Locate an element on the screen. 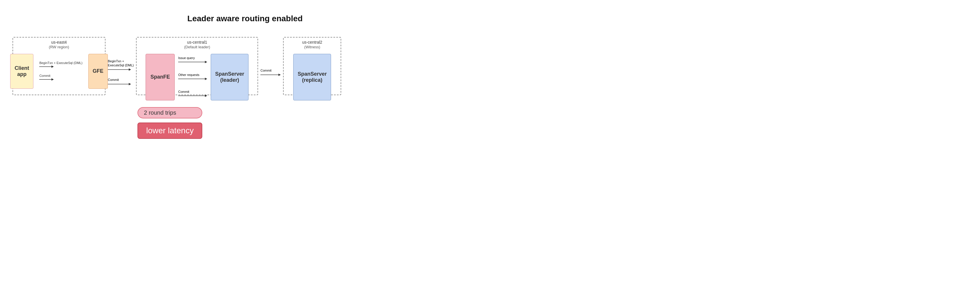 Image resolution: width=980 pixels, height=305 pixels. arrow-server-replica-icon is located at coordinates (270, 75).